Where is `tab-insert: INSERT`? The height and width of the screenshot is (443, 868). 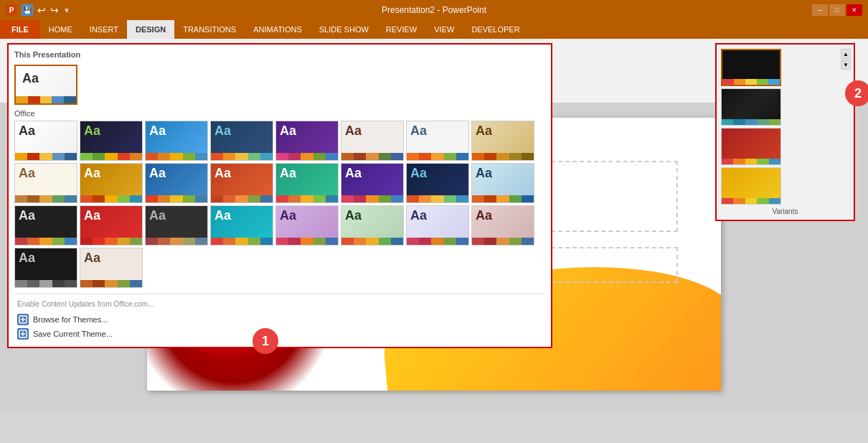
tab-insert: INSERT is located at coordinates (104, 29).